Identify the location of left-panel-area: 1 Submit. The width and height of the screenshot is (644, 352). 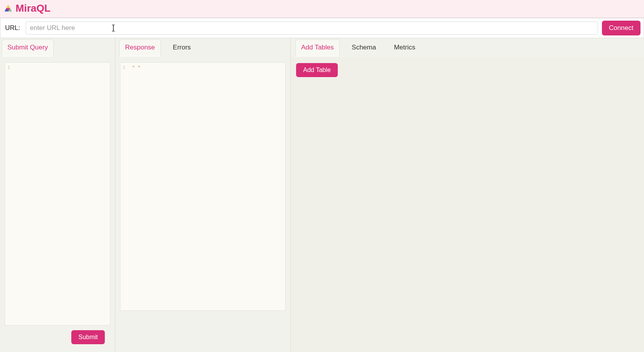
(58, 205).